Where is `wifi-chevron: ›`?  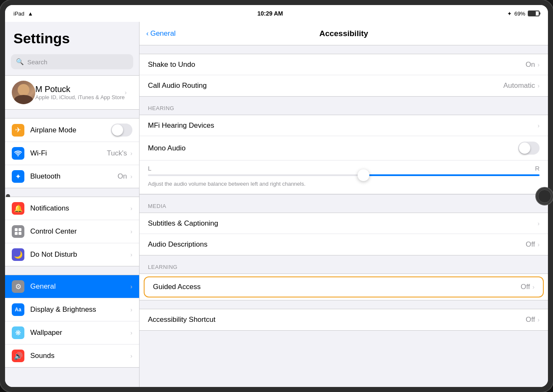 wifi-chevron: › is located at coordinates (131, 153).